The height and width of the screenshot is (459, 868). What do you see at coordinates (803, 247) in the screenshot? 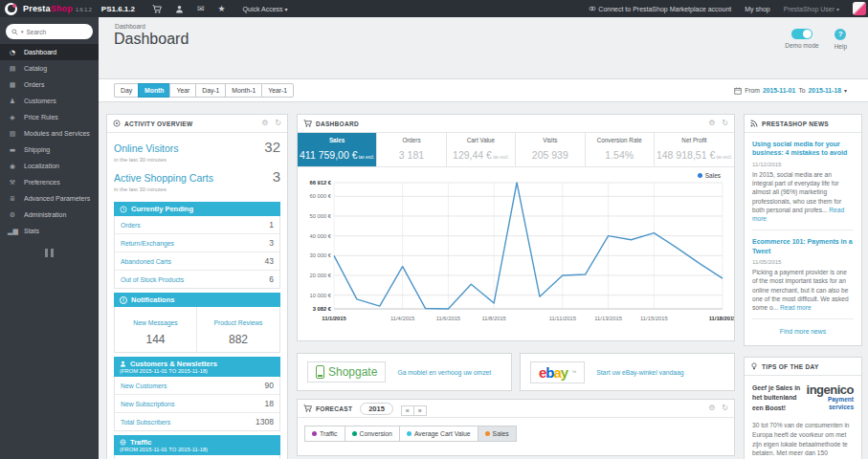
I see `news-title-link: Ecommerce 101: Payments in a Tweet` at bounding box center [803, 247].